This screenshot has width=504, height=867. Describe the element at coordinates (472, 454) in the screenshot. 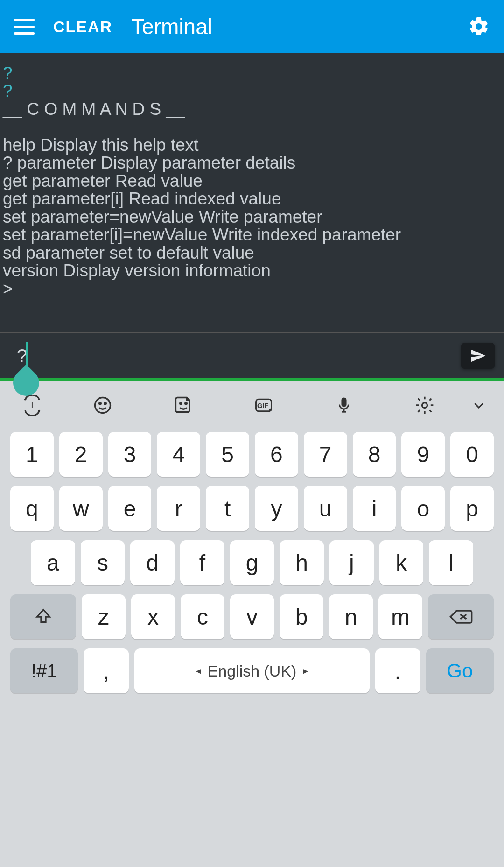

I see `key-0: 0` at that location.